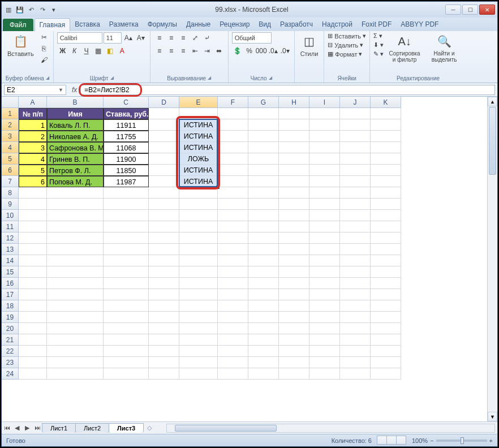  I want to click on underline-button: Ч, so click(87, 51).